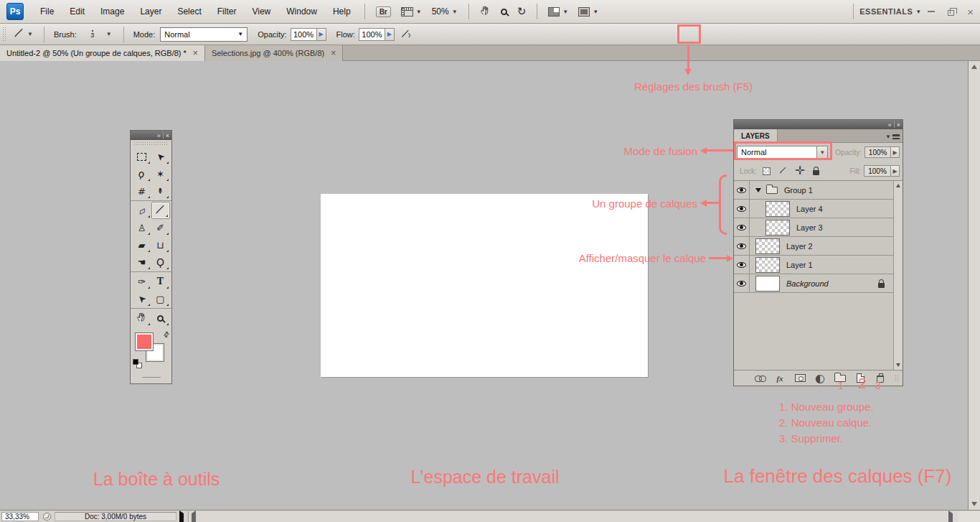 This screenshot has width=980, height=522. Describe the element at coordinates (189, 11) in the screenshot. I see `menu-select: Select` at that location.